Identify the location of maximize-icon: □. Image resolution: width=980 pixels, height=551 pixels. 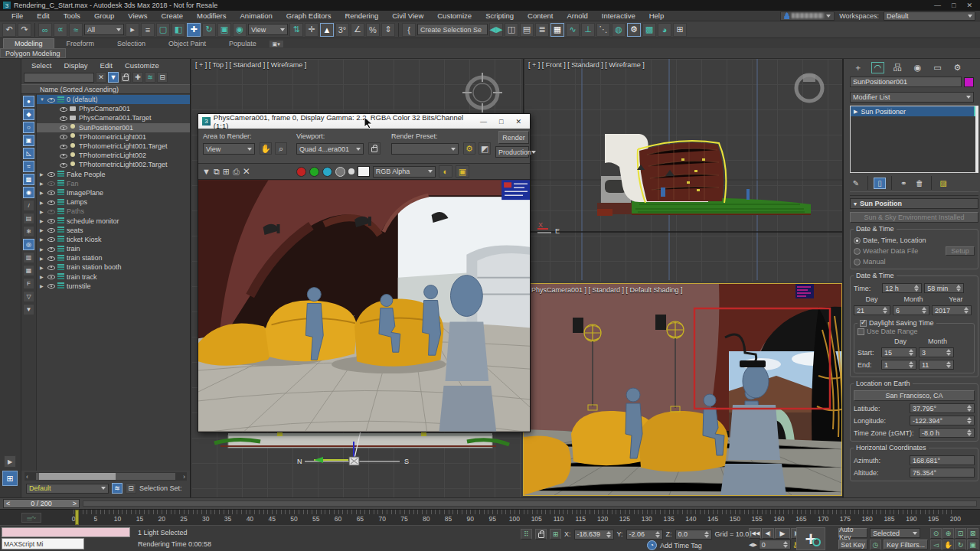
(501, 122).